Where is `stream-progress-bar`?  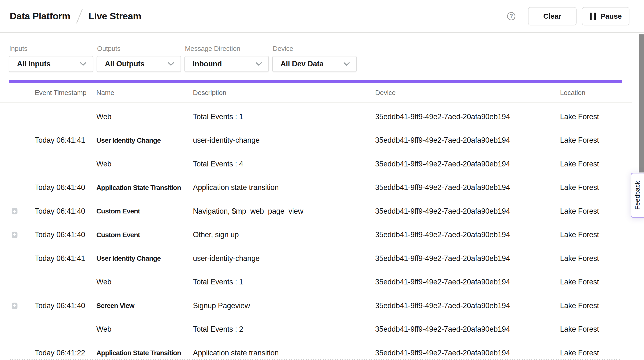
stream-progress-bar is located at coordinates (316, 81).